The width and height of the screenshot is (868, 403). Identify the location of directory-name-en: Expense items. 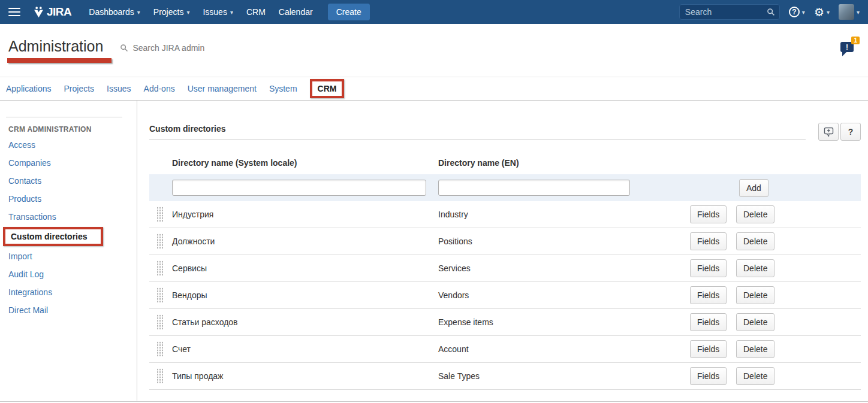
(564, 322).